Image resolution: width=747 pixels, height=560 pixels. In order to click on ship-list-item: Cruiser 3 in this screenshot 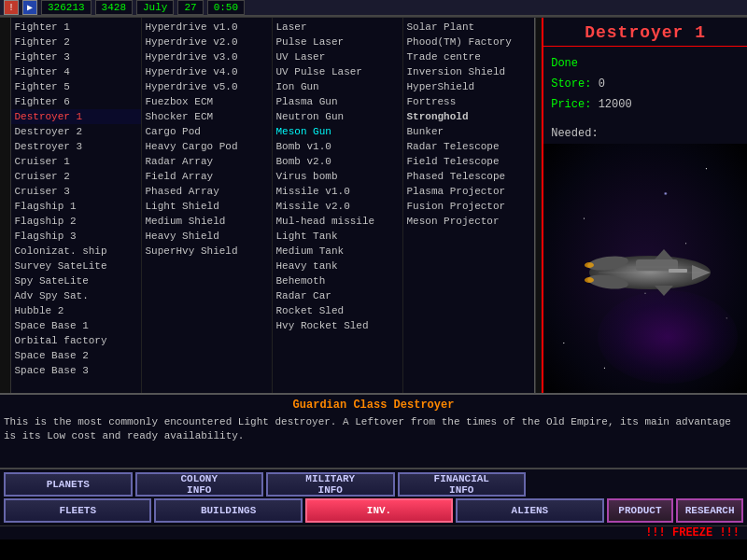, I will do `click(77, 191)`.